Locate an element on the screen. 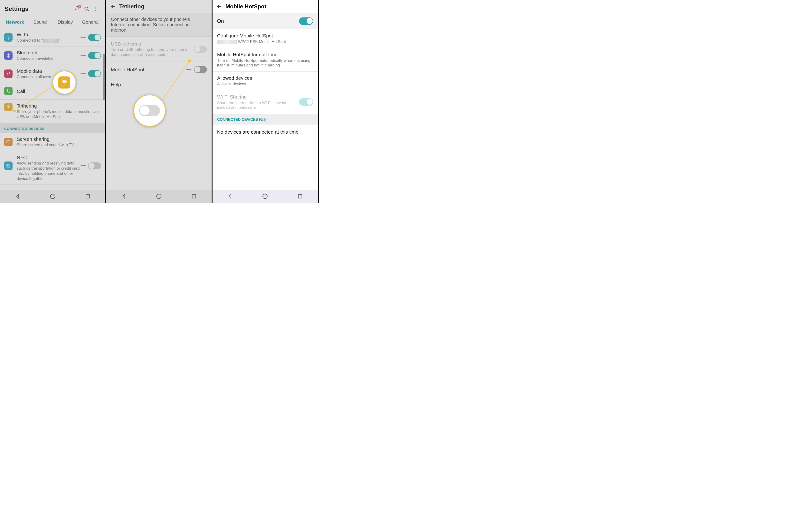 This screenshot has width=812, height=517. mobile-data-more: ••• is located at coordinates (83, 74).